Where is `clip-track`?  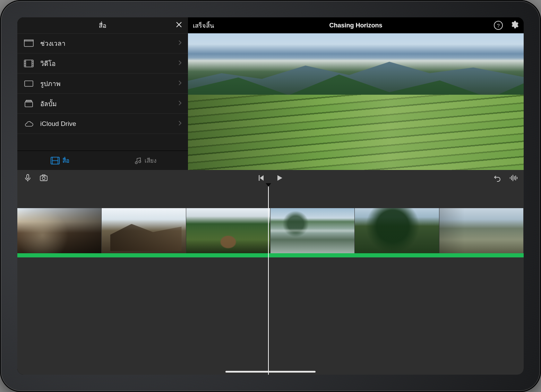
clip-track is located at coordinates (270, 231).